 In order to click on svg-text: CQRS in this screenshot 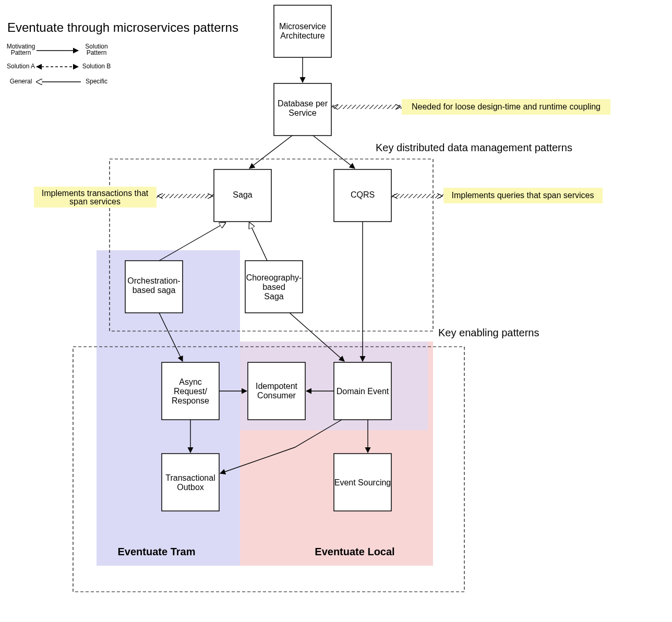, I will do `click(363, 195)`.